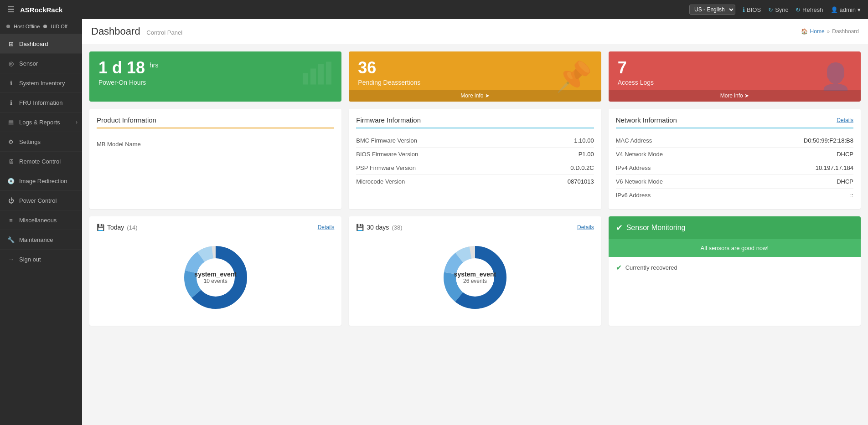  Describe the element at coordinates (215, 144) in the screenshot. I see `panel-row: MB Model Name` at that location.